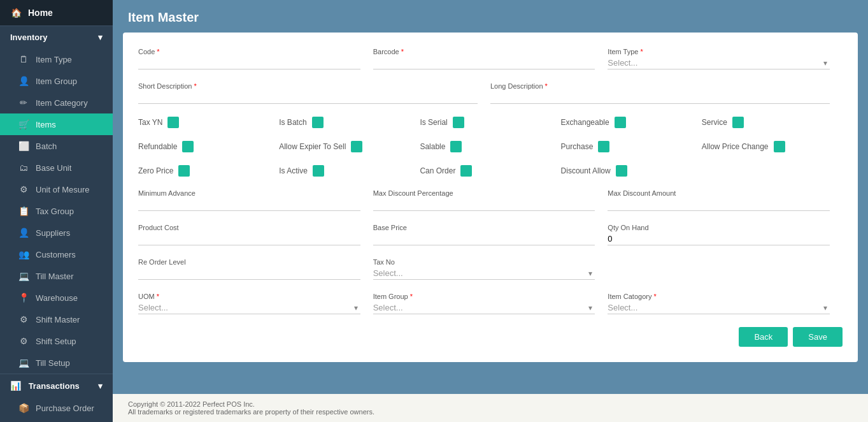 Image resolution: width=868 pixels, height=422 pixels. What do you see at coordinates (250, 63) in the screenshot?
I see `code-input` at bounding box center [250, 63].